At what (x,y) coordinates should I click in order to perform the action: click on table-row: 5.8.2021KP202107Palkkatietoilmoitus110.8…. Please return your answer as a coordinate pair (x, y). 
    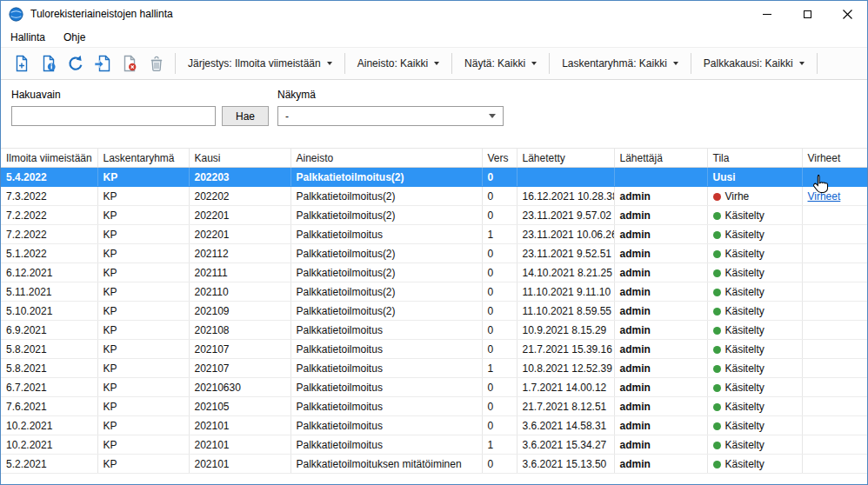
    Looking at the image, I should click on (435, 369).